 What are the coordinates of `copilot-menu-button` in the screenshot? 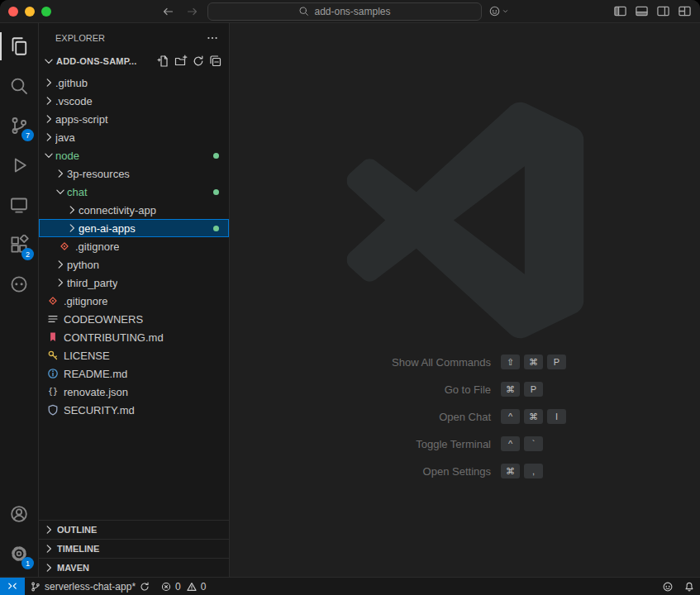 It's located at (499, 12).